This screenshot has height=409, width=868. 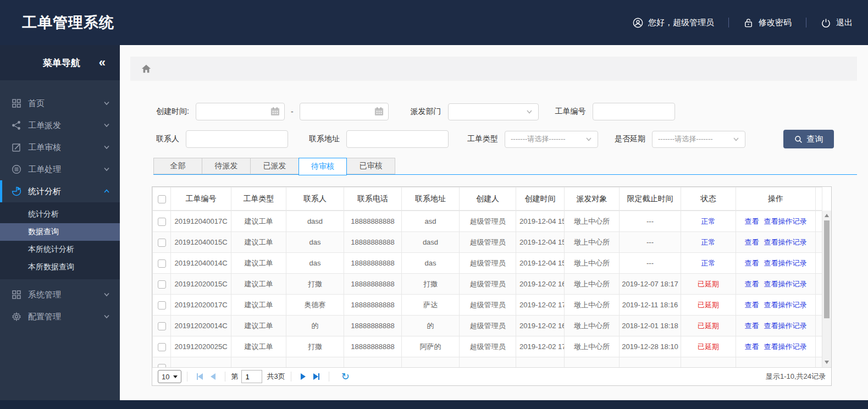 I want to click on search-button-label: 查询, so click(x=815, y=140).